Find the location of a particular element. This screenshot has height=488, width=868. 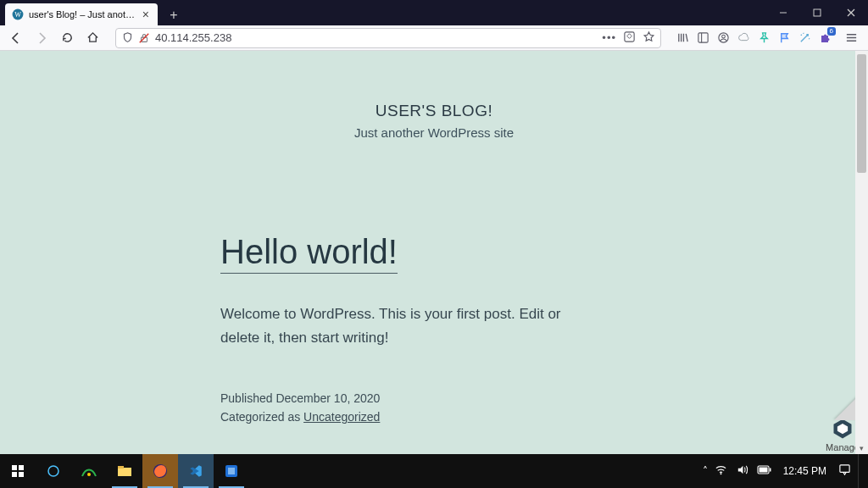

site-title: USER'S BLOG! is located at coordinates (434, 111).